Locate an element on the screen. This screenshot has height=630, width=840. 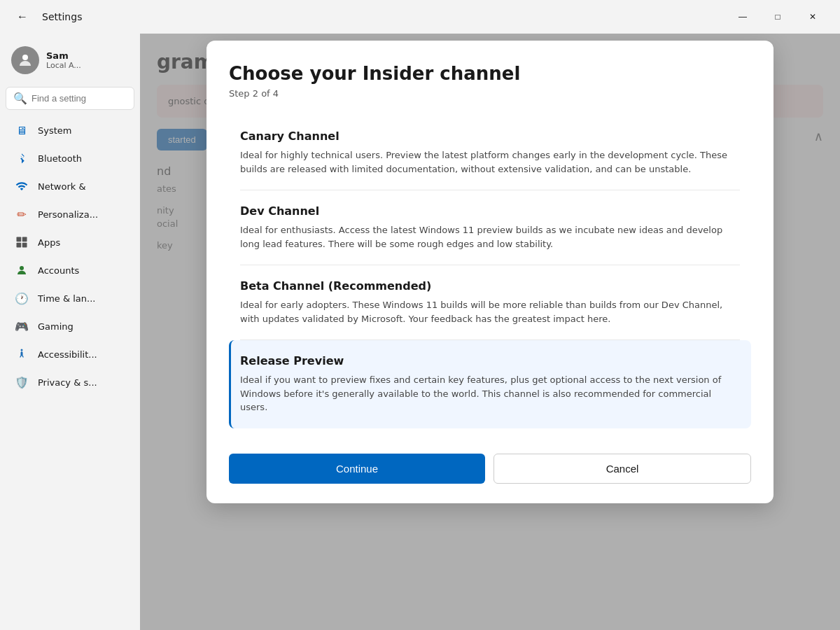
privacy-icon: 🛡️ is located at coordinates (22, 382).